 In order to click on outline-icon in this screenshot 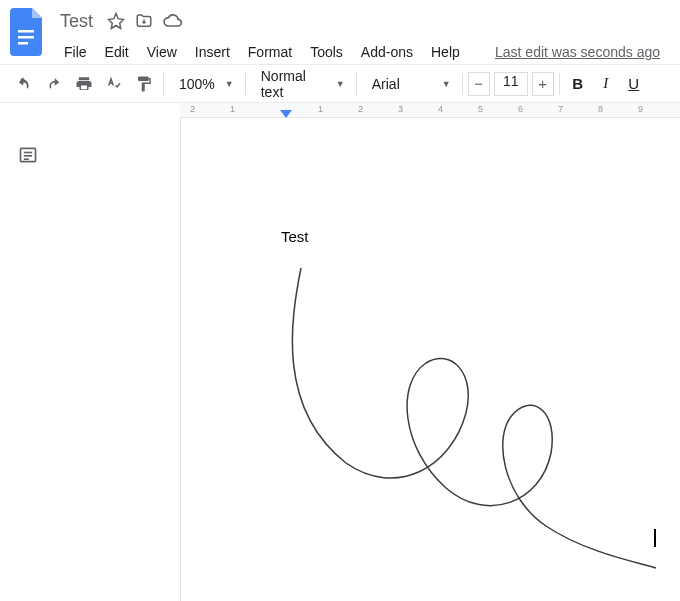, I will do `click(28, 155)`.